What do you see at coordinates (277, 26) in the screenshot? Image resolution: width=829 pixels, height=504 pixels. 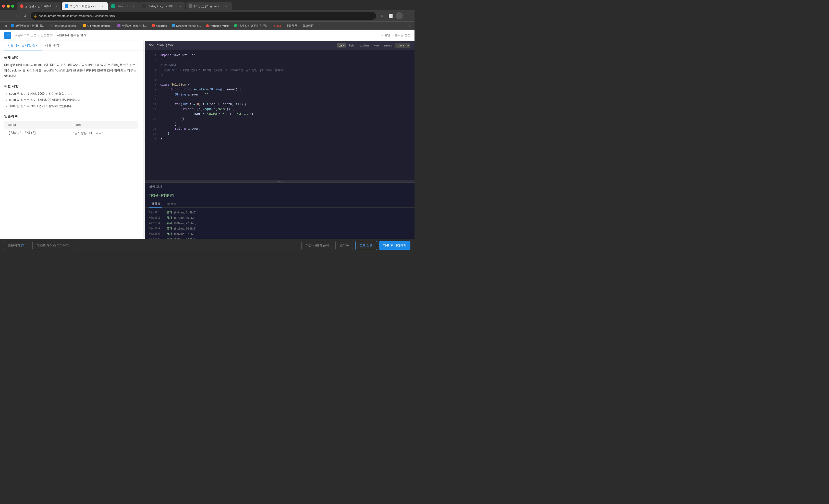 I see `bookmark-ds: ● DS●` at bounding box center [277, 26].